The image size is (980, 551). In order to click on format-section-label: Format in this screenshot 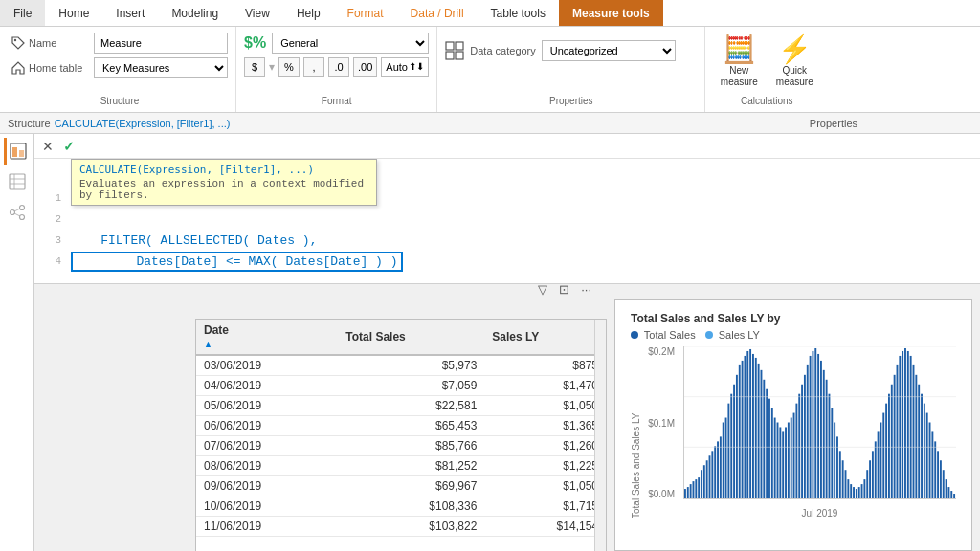, I will do `click(337, 99)`.